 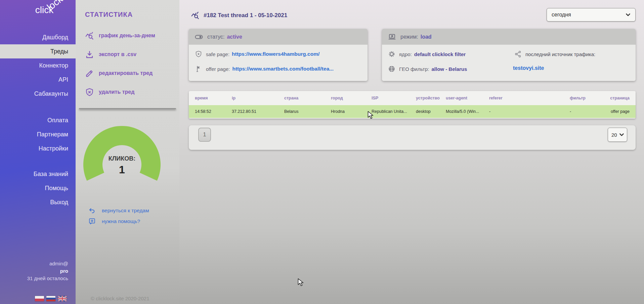 What do you see at coordinates (38, 174) in the screenshot?
I see `sidebar-item-knowledge-base: База знаний` at bounding box center [38, 174].